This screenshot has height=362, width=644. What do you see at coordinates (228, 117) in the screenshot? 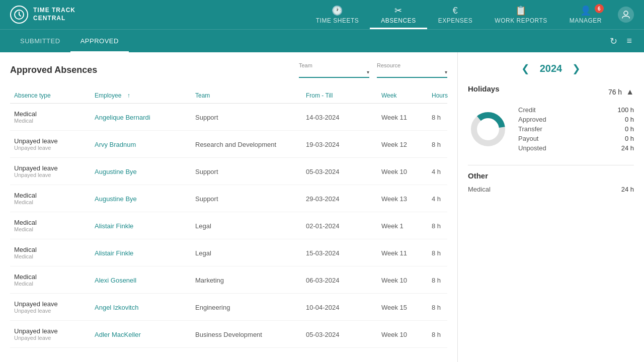
I see `table-row: Medical Medical Angelique Bernardi Suppo…` at bounding box center [228, 117].